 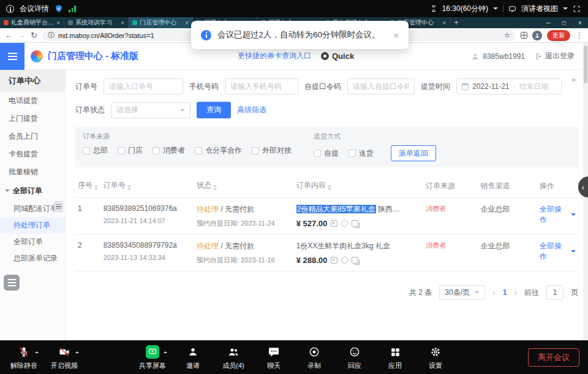 I want to click on view-mode-label: 演讲者视图, so click(x=540, y=9).